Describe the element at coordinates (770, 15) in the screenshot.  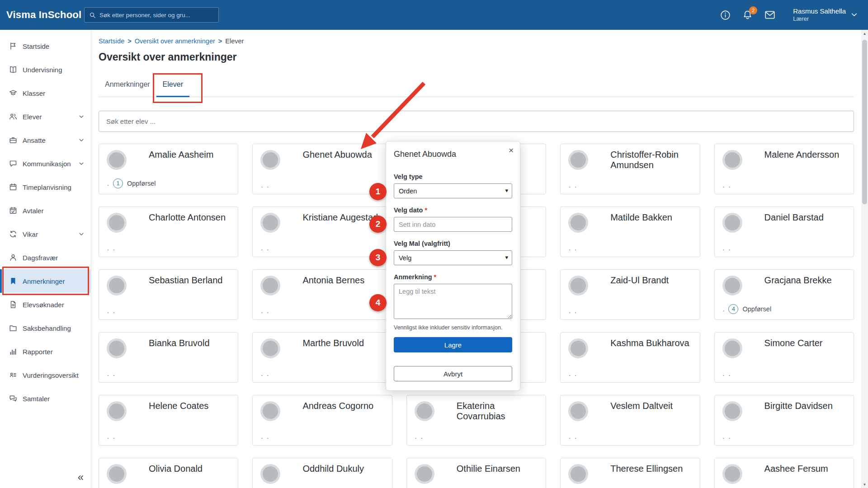
I see `mail-icon` at that location.